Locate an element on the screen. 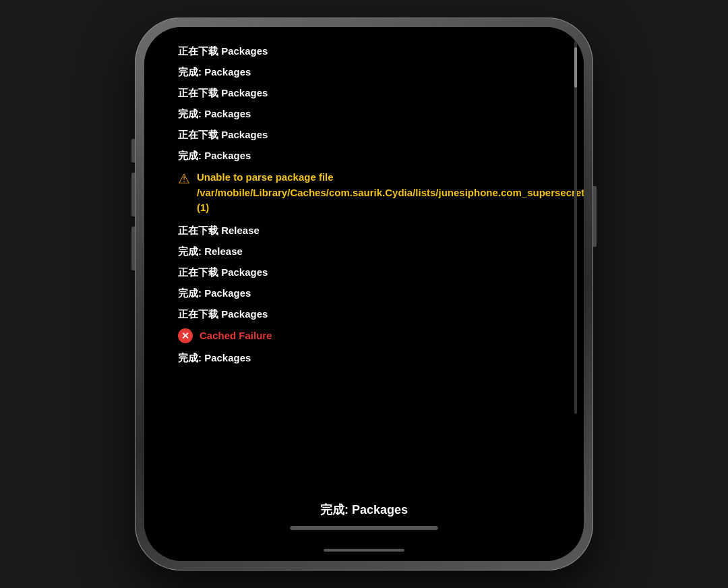 The height and width of the screenshot is (588, 728). volume-mute-button is located at coordinates (133, 151).